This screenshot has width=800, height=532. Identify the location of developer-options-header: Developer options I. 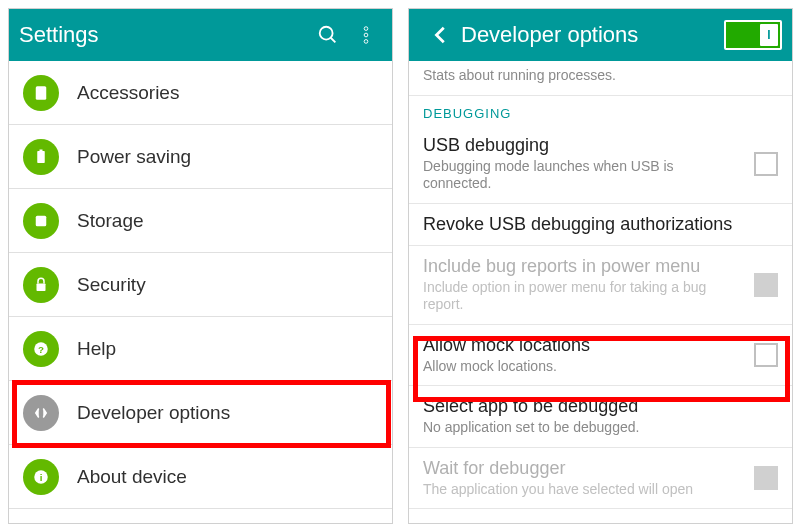
(600, 35).